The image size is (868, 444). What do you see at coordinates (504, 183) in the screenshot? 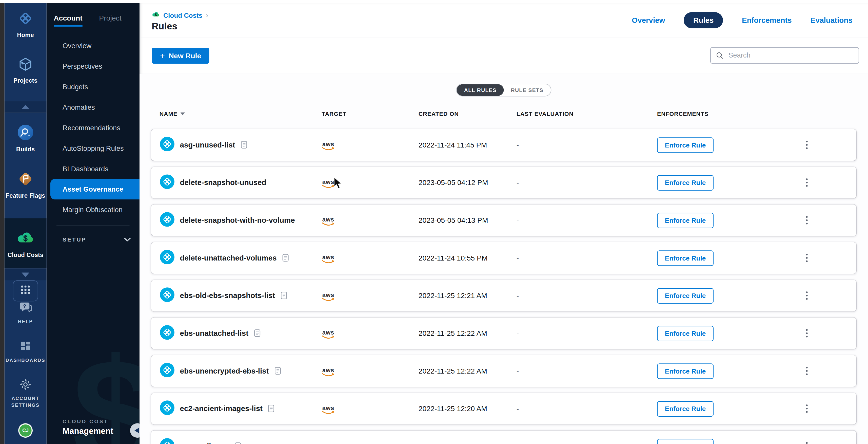
I see `rule-row: delete-snapshot-unused aws 2023-05-05 04…` at bounding box center [504, 183].